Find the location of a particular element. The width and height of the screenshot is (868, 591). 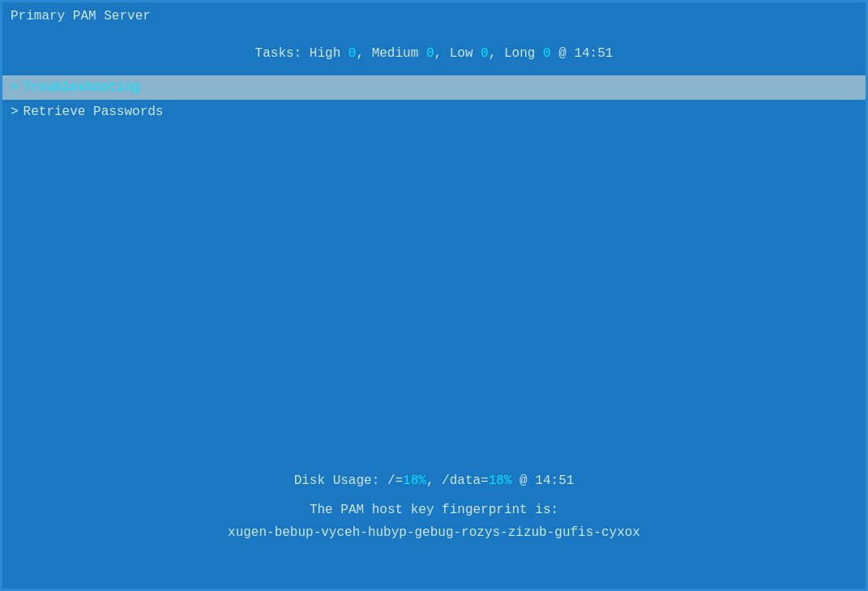

app-title: Primary PAM Server is located at coordinates (81, 16).